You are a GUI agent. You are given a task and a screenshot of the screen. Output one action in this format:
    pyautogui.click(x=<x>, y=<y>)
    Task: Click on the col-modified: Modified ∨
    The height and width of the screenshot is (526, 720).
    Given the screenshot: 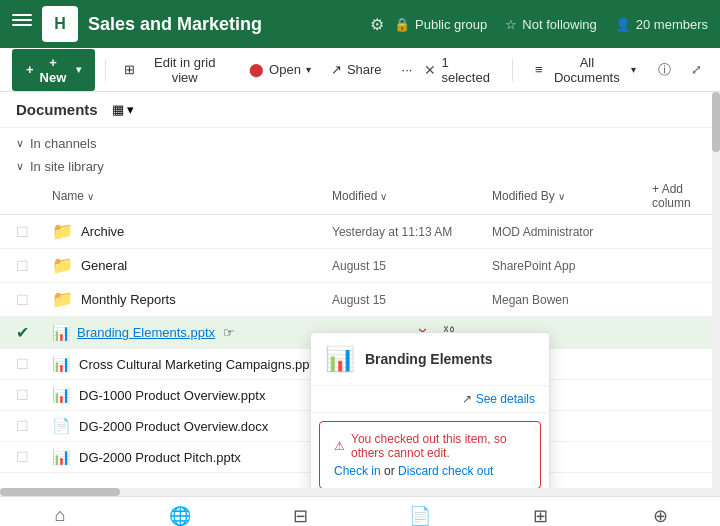 What is the action you would take?
    pyautogui.click(x=412, y=196)
    